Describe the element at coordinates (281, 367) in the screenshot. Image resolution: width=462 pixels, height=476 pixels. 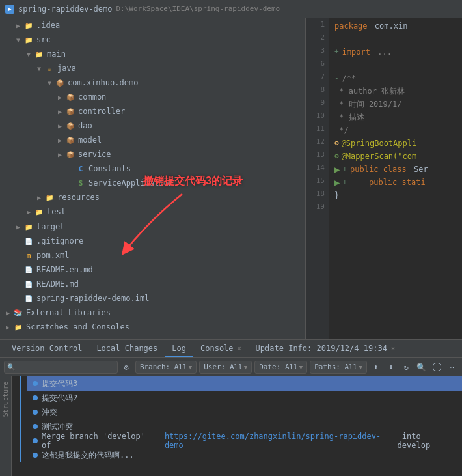
I see `date-filter: Date: All ▼` at that location.